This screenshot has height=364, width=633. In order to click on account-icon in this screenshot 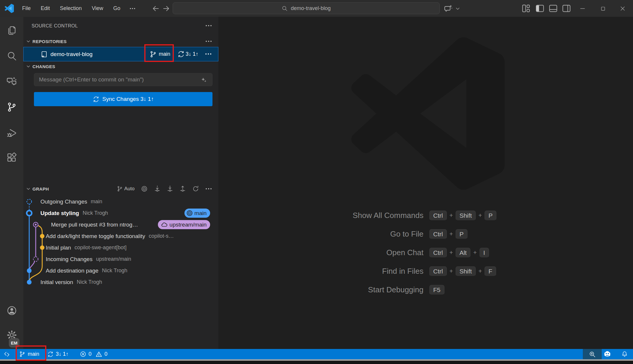, I will do `click(12, 311)`.